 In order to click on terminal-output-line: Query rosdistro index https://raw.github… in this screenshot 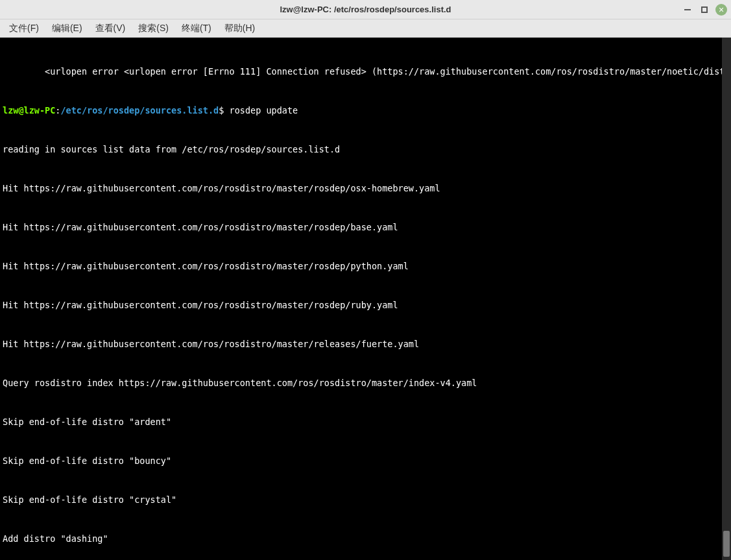, I will do `click(366, 383)`.